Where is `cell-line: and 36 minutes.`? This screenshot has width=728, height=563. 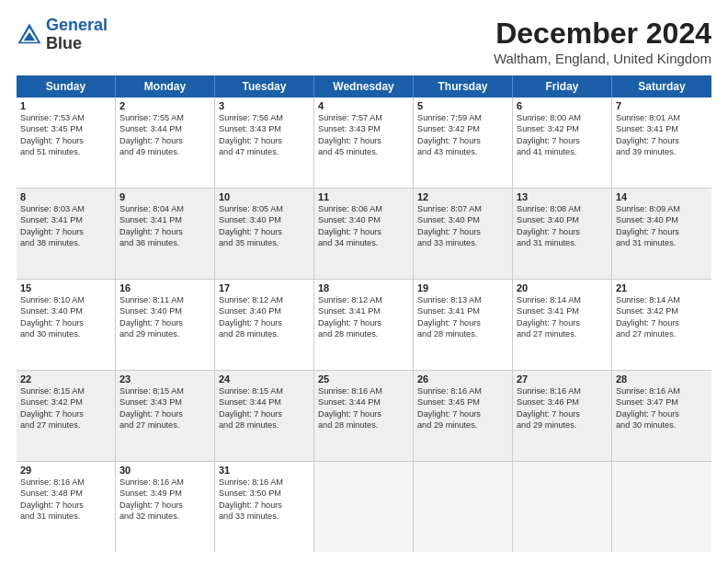
cell-line: and 36 minutes. is located at coordinates (165, 243).